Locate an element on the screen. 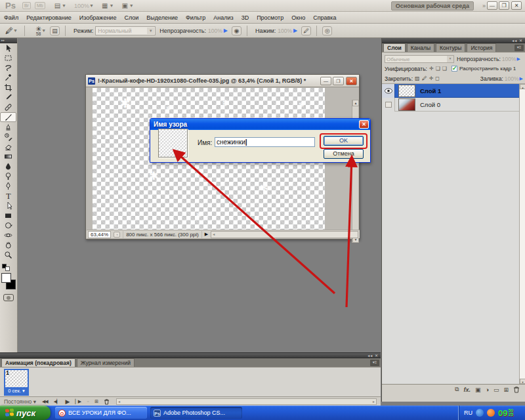  adjustment-layer-icon: ◑ is located at coordinates (487, 390).